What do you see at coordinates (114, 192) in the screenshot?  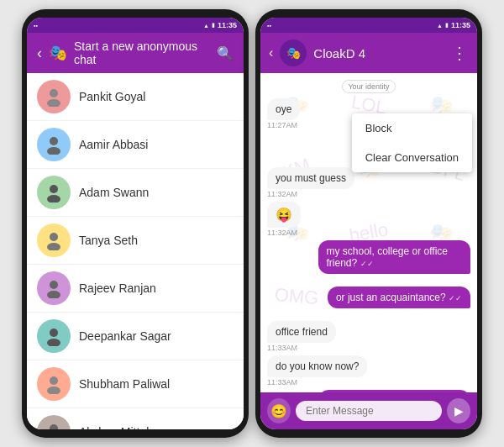 I see `contact-name: Adam Swann` at bounding box center [114, 192].